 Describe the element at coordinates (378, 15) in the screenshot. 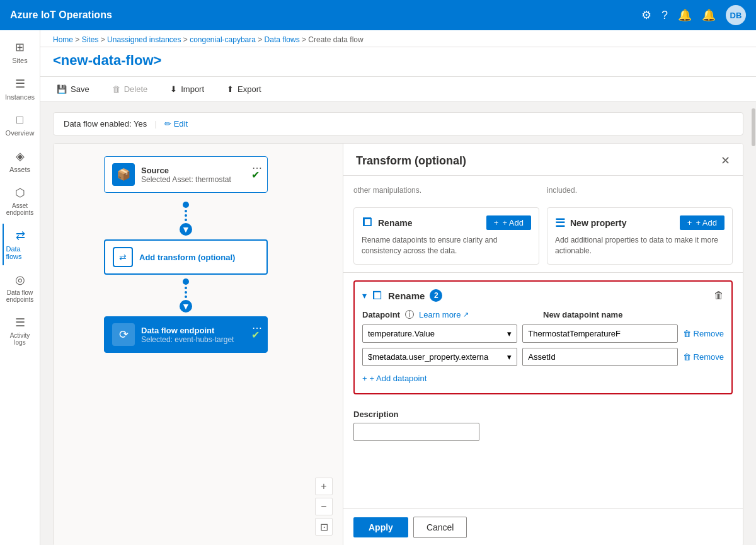

I see `top-navigation: Azure IoT Operations ⚙ ? 🔔 🔔 DB` at that location.